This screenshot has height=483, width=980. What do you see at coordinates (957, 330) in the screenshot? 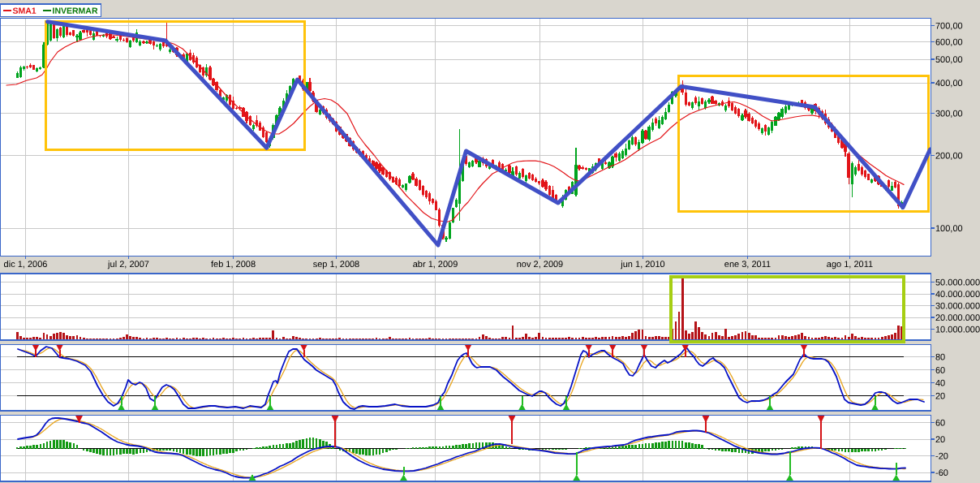
I see `svg-text: 10.000.000` at bounding box center [957, 330].